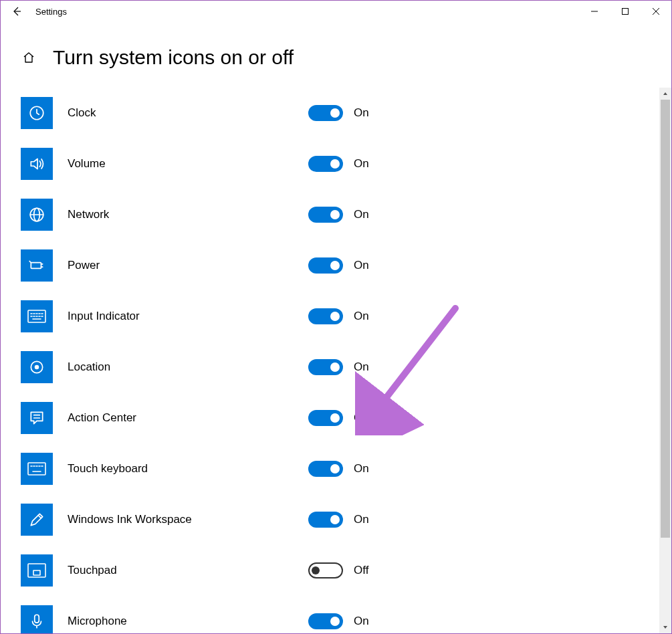 The height and width of the screenshot is (634, 672). What do you see at coordinates (665, 360) in the screenshot?
I see `scrollbar` at bounding box center [665, 360].